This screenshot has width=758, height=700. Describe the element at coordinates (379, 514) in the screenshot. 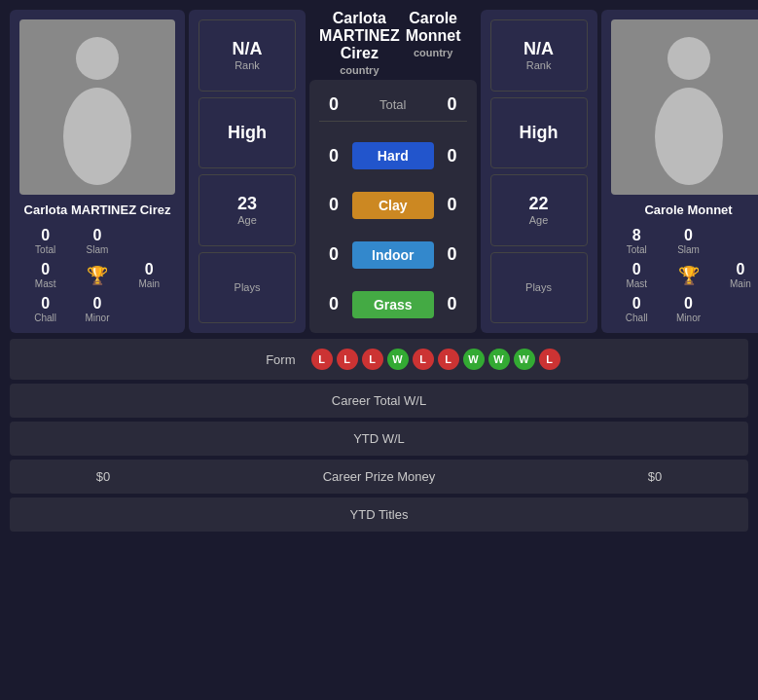

I see `ytd-titles-label: YTD Titles` at that location.